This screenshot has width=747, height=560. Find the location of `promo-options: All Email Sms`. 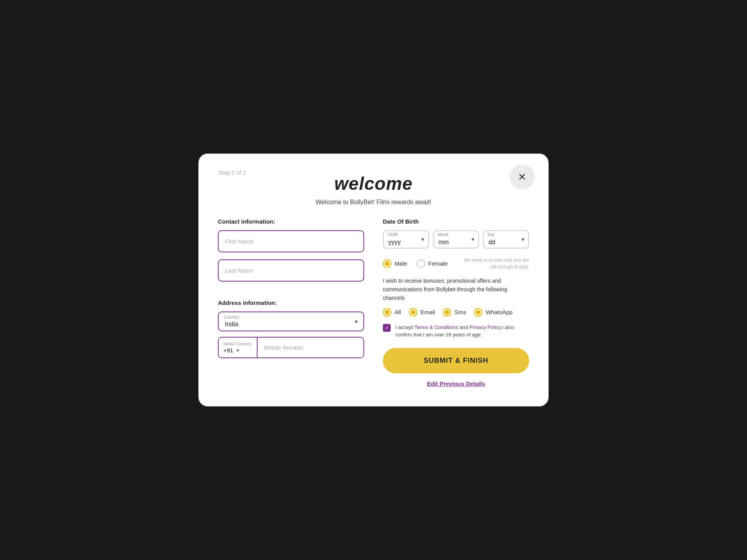

promo-options: All Email Sms is located at coordinates (456, 312).